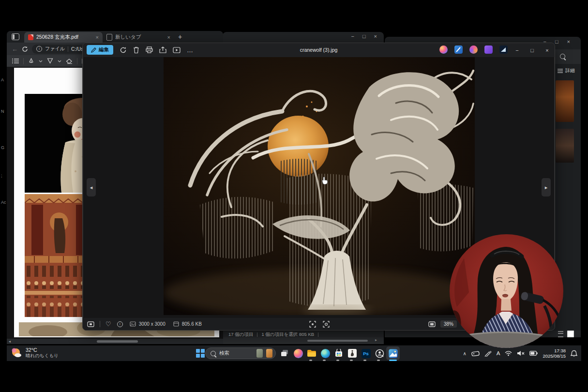 The image size is (588, 392). What do you see at coordinates (176, 324) in the screenshot?
I see `file-size-icon` at bounding box center [176, 324].